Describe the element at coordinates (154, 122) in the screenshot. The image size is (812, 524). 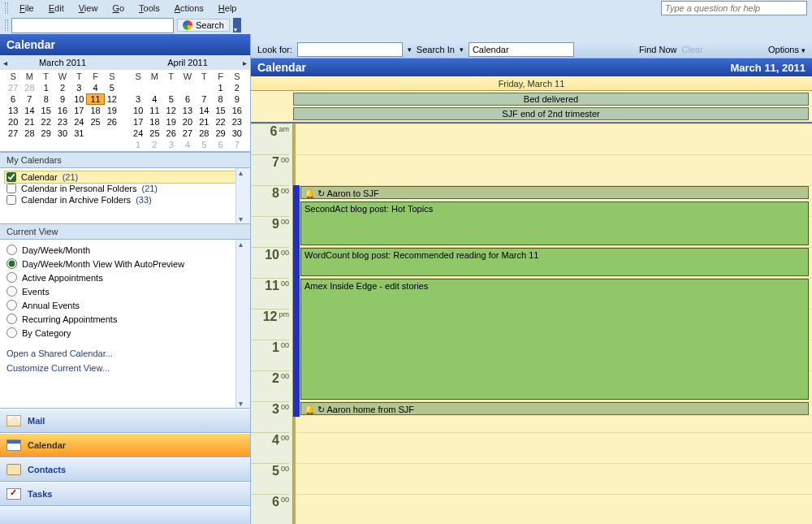
I see `minical-day: 18` at that location.